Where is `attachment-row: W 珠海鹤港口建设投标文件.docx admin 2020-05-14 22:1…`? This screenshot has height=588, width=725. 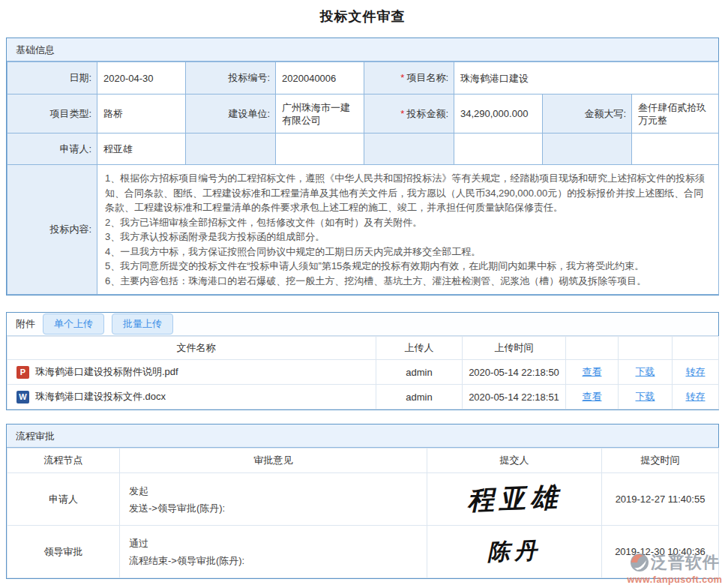
attachment-row: W 珠海鹤港口建设投标文件.docx admin 2020-05-14 22:1… is located at coordinates (363, 398).